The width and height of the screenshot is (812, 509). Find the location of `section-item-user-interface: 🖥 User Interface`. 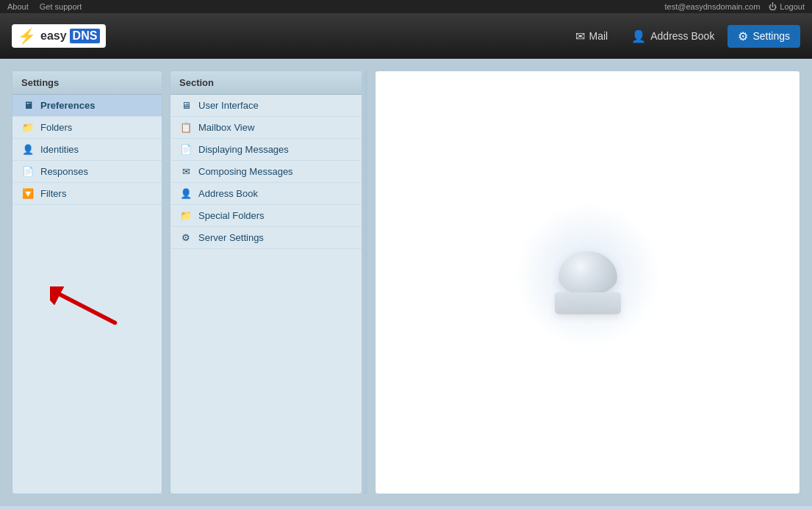

section-item-user-interface: 🖥 User Interface is located at coordinates (266, 106).